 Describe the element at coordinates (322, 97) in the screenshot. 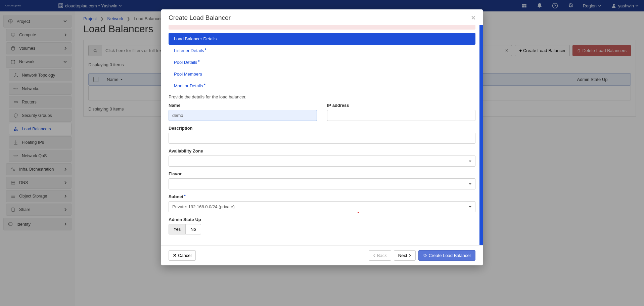

I see `form-intro: Provide the details for the load balance…` at that location.